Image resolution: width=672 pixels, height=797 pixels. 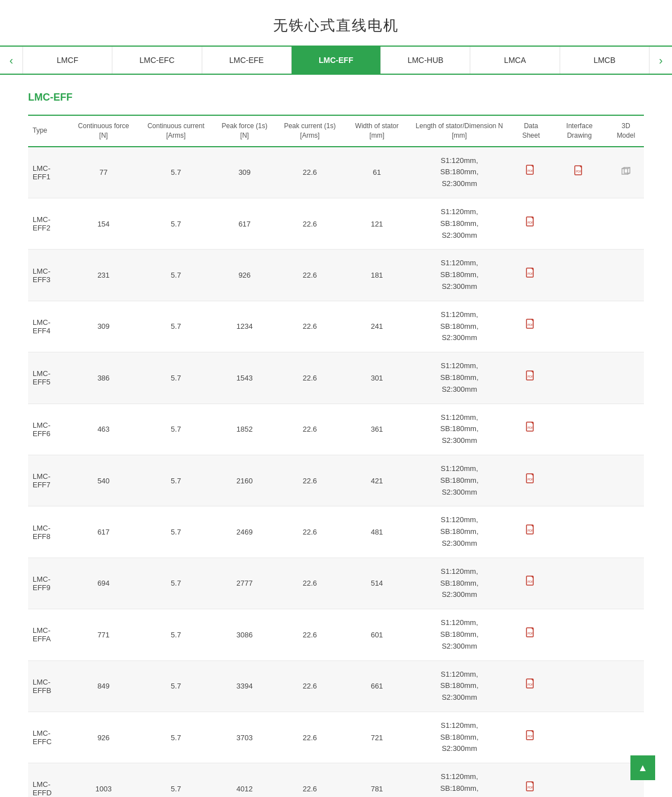 What do you see at coordinates (376, 737) in the screenshot?
I see `width-cell: 721` at bounding box center [376, 737].